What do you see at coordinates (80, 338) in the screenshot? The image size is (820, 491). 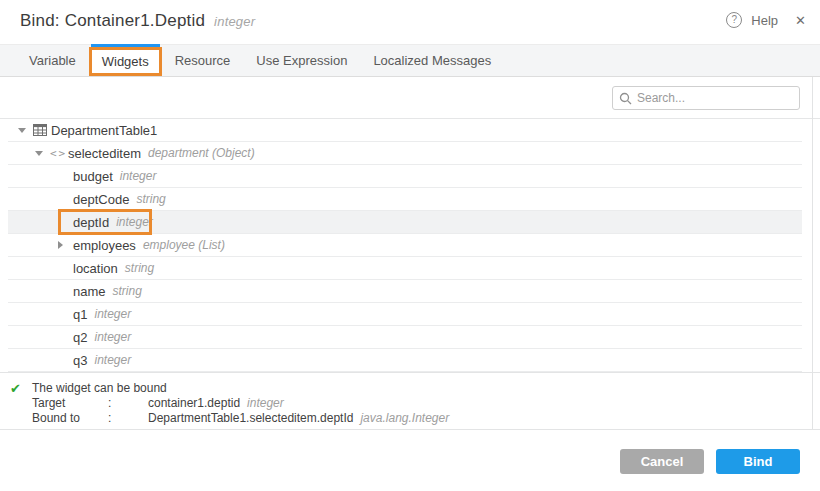 I see `tree-node-label: q2` at bounding box center [80, 338].